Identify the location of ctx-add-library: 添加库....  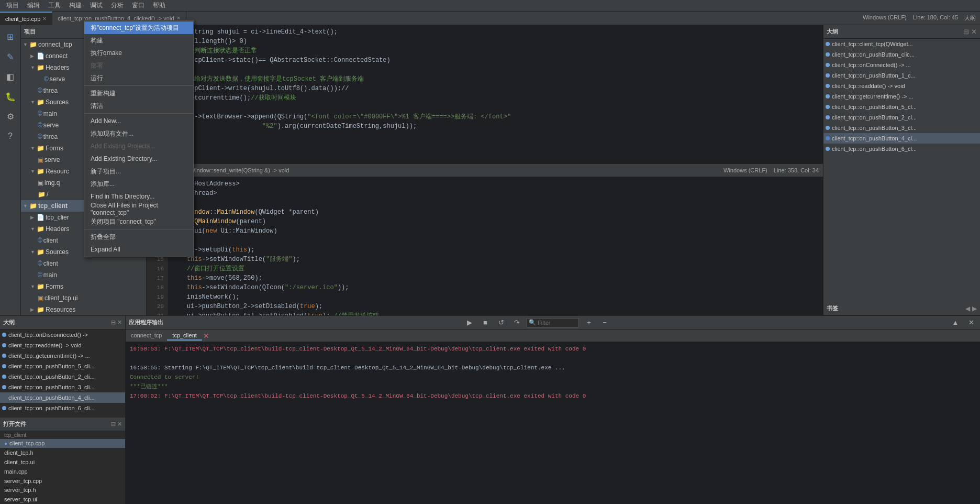
(139, 184).